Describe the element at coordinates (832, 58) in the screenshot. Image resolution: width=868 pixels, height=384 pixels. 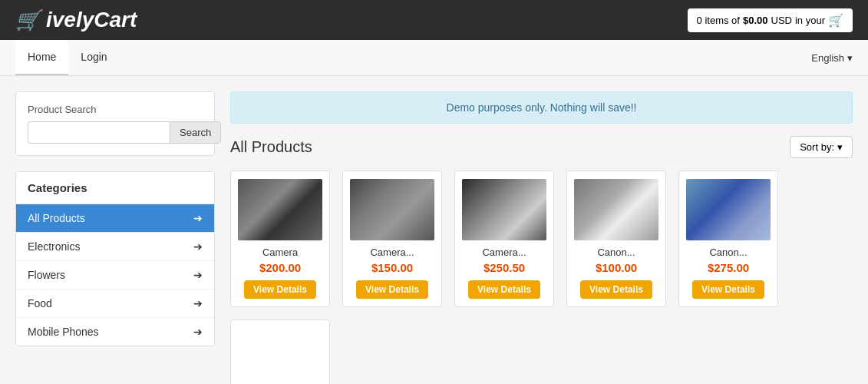
I see `language-selector: English ▾` at that location.